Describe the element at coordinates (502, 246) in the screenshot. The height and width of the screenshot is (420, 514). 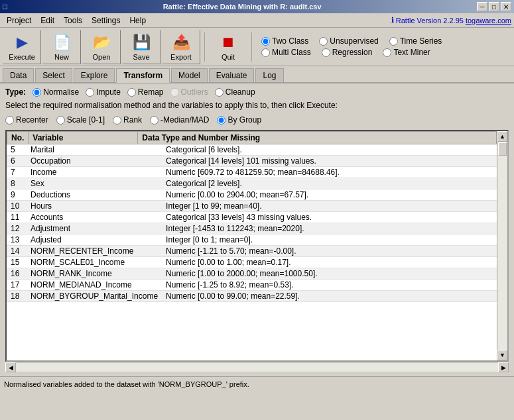
I see `vertical-scrollbar: ▲ ▼` at that location.